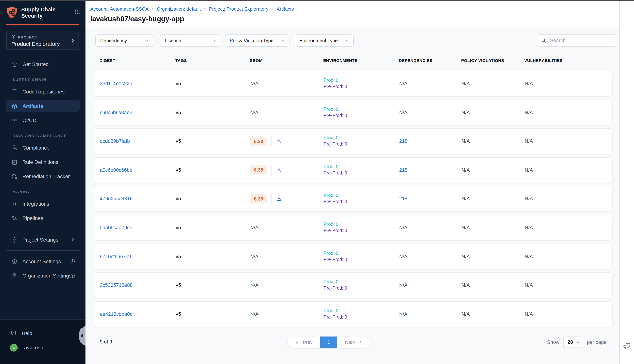 The height and width of the screenshot is (364, 634). Describe the element at coordinates (43, 276) in the screenshot. I see `sidebar-item-organization-settings: Organization Settings` at that location.